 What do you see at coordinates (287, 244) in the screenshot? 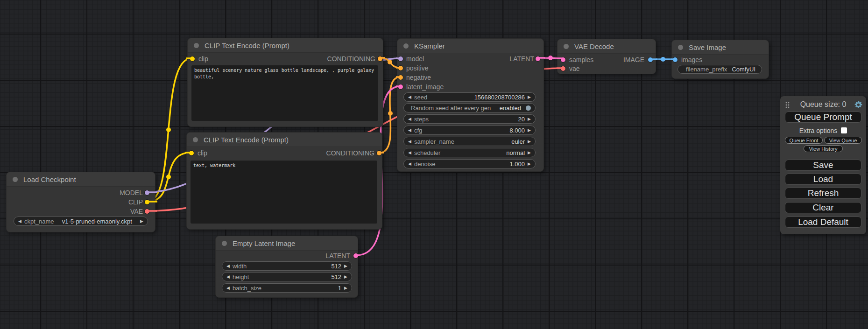
I see `node-header: Empty Latent Image` at bounding box center [287, 244].